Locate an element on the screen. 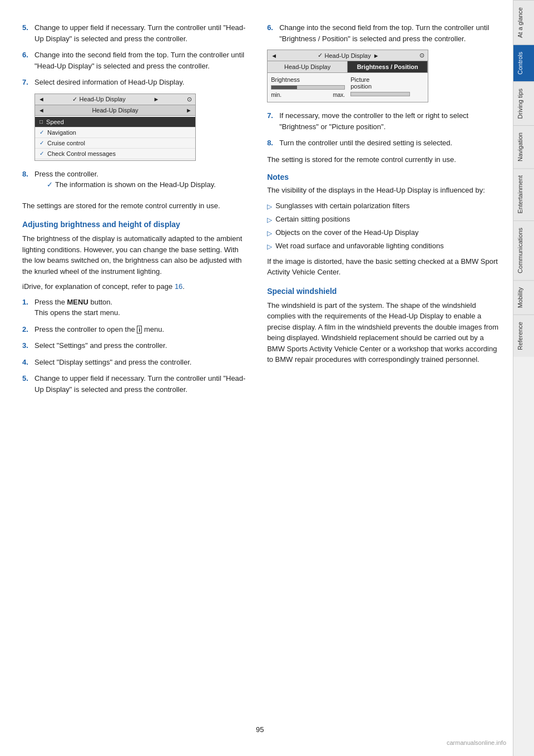 The width and height of the screenshot is (534, 756). hud-right-top-bar: ◄ ✓ Head-Up Display ► ⊙ is located at coordinates (348, 56).